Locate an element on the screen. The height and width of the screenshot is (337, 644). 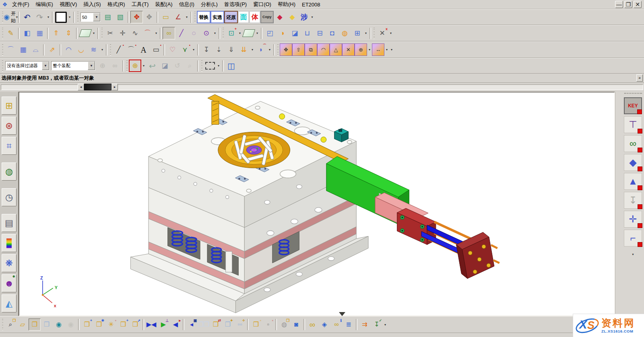
scroll-left-button: ◂ is located at coordinates (81, 87).